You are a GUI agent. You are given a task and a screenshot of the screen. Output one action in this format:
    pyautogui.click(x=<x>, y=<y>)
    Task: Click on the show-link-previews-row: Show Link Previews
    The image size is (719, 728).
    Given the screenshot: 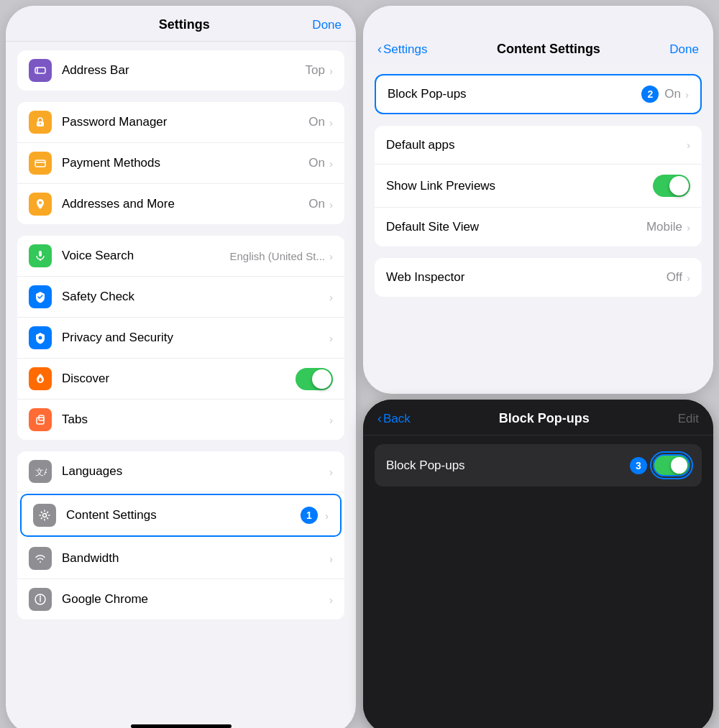 What is the action you would take?
    pyautogui.click(x=538, y=186)
    